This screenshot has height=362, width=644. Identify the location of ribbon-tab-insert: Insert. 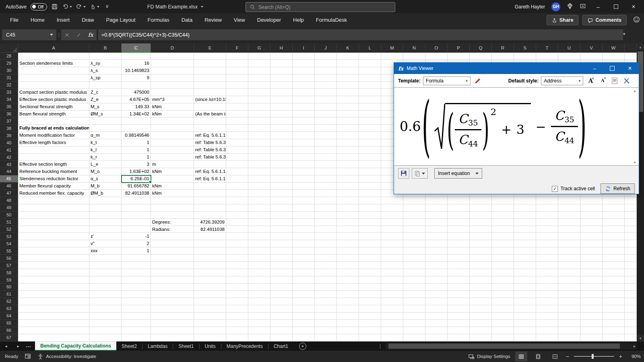
(64, 20).